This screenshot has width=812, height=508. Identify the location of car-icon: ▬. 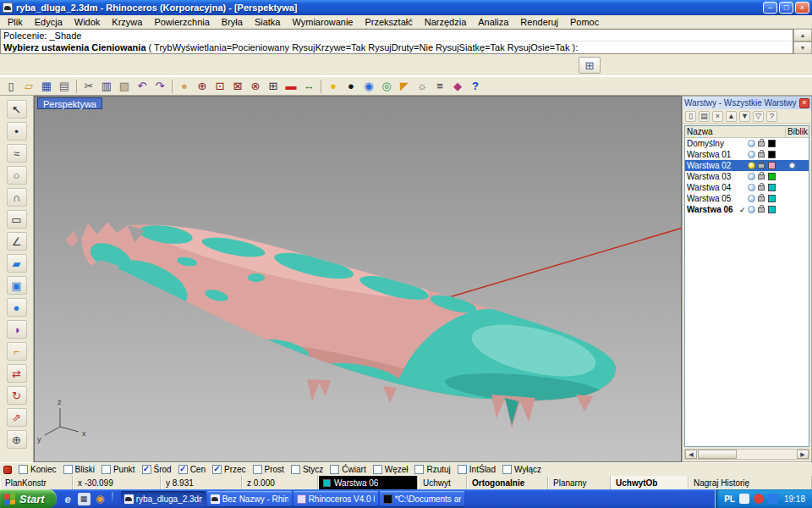
(291, 86).